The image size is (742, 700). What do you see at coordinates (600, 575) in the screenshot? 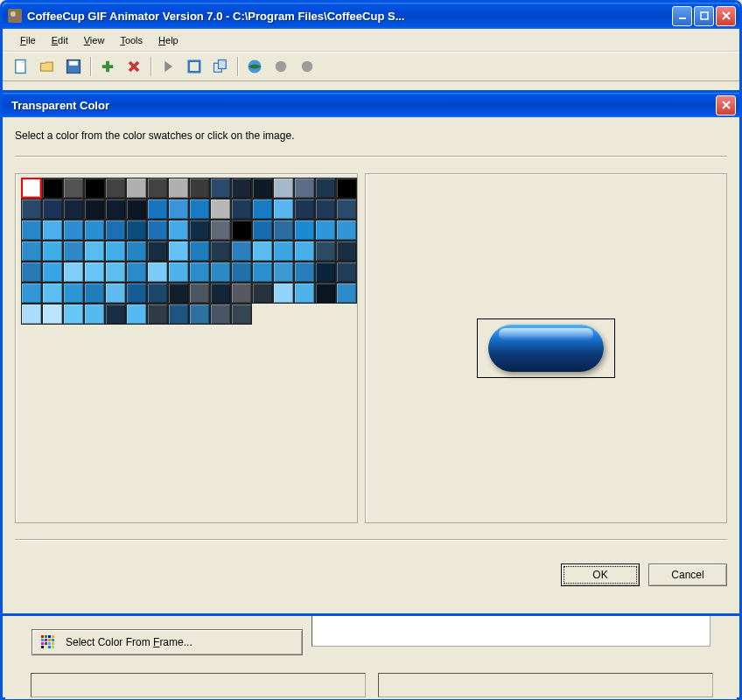
I see `ok-button: OK` at bounding box center [600, 575].